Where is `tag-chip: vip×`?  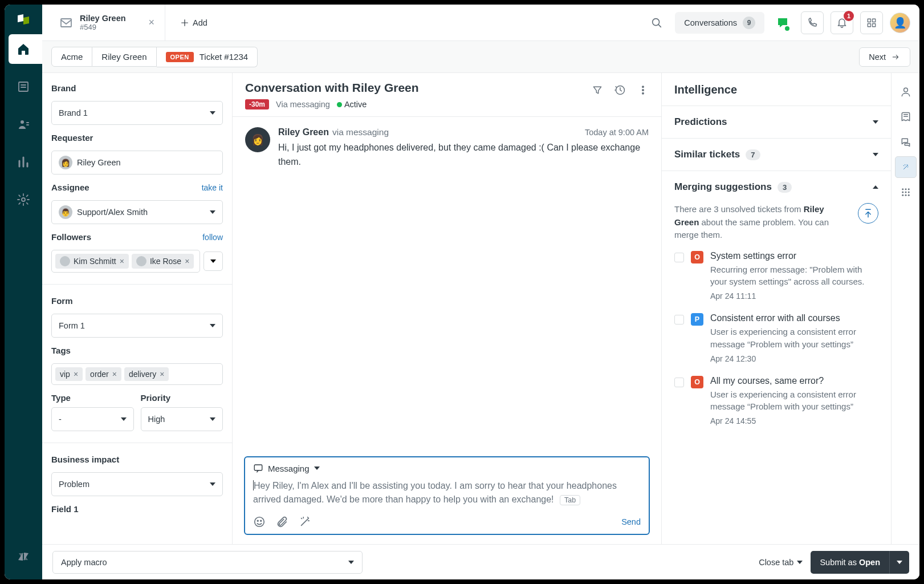
tag-chip: vip× is located at coordinates (69, 374).